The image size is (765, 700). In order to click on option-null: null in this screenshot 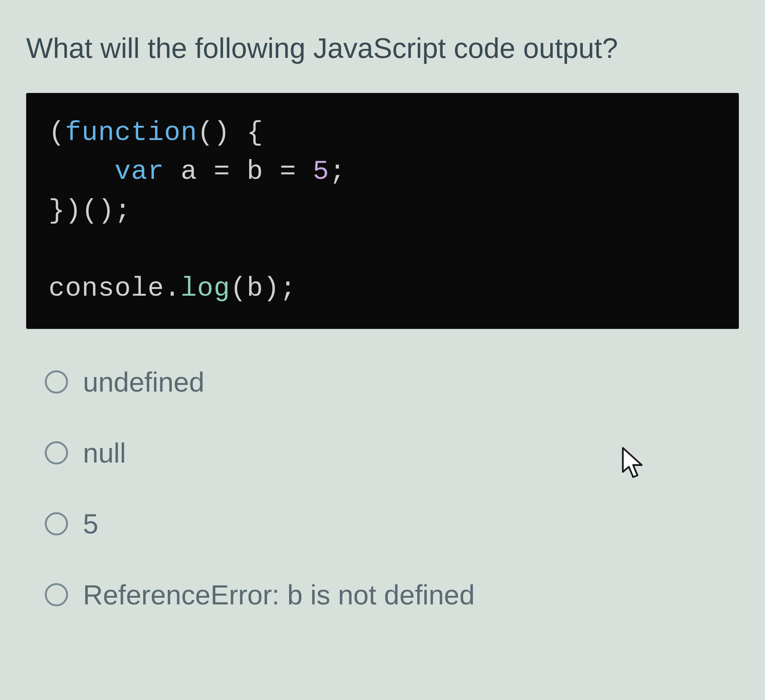, I will do `click(392, 453)`.